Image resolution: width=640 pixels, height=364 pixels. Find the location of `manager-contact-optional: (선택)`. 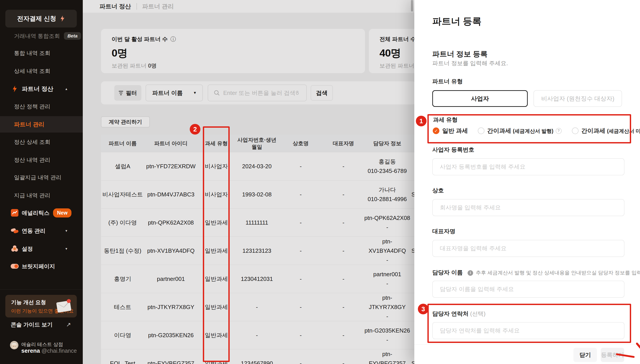

manager-contact-optional: (선택) is located at coordinates (478, 314).